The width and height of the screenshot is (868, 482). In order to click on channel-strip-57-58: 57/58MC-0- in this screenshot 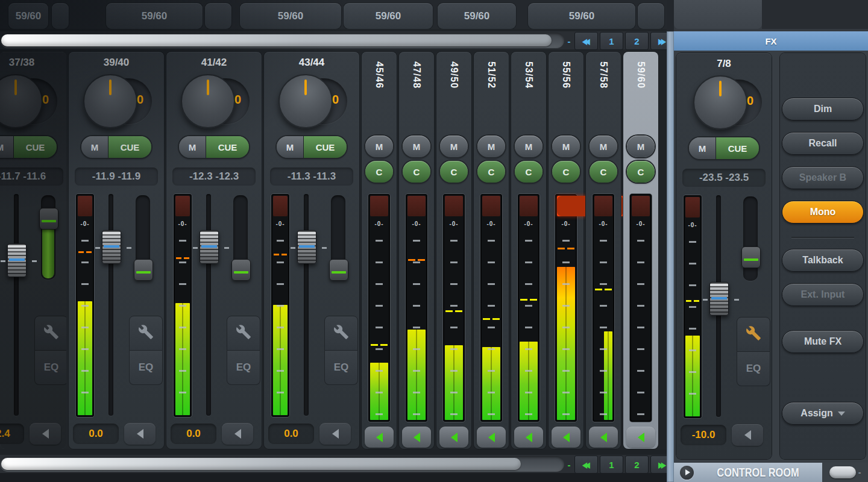, I will do `click(603, 251)`.